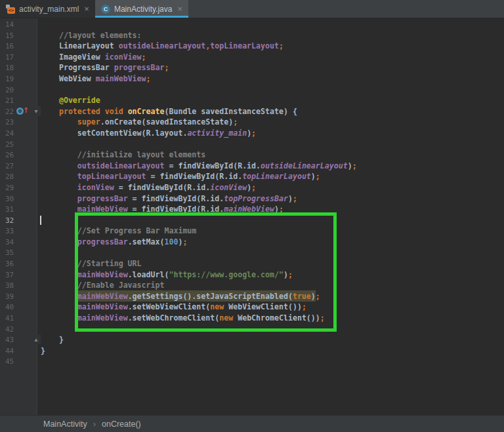  I want to click on code-line: 22o↑▾ protected void onCreate(Bundle sav…, so click(252, 111).